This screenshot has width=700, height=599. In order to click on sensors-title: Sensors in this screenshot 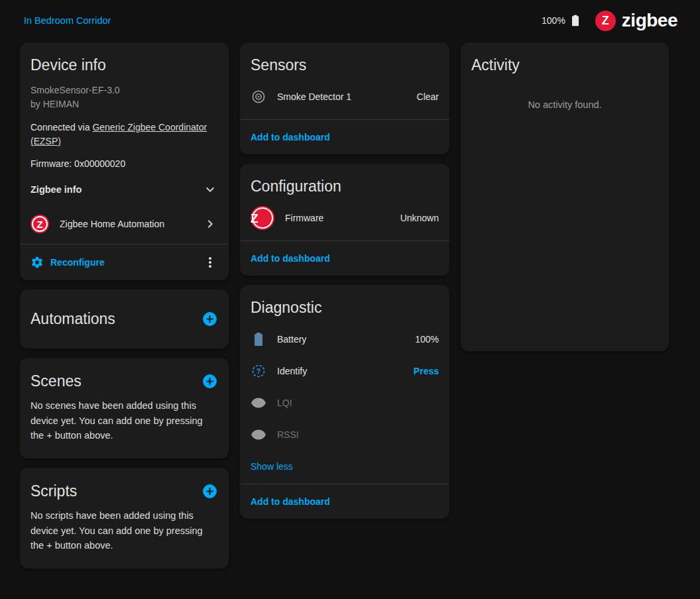, I will do `click(345, 65)`.